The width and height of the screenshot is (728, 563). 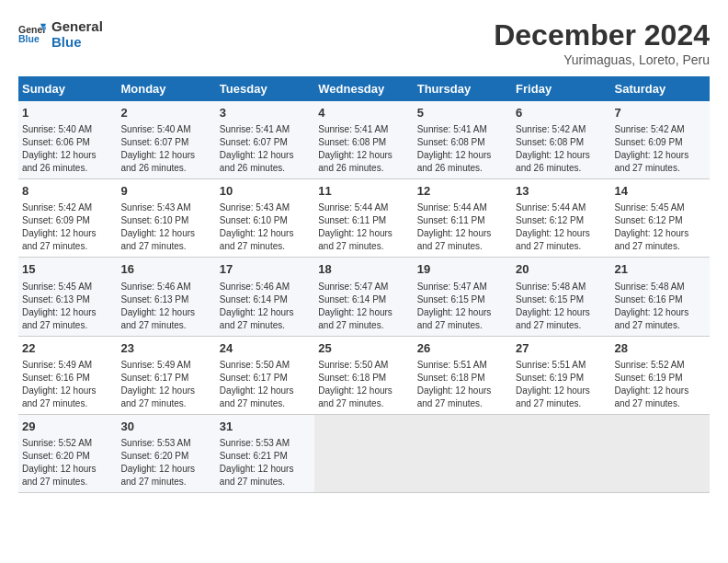 What do you see at coordinates (68, 296) in the screenshot?
I see `calendar-cell: 15Sunrise: 5:45 AMSunset: 6:13 PMDayligh…` at bounding box center [68, 296].